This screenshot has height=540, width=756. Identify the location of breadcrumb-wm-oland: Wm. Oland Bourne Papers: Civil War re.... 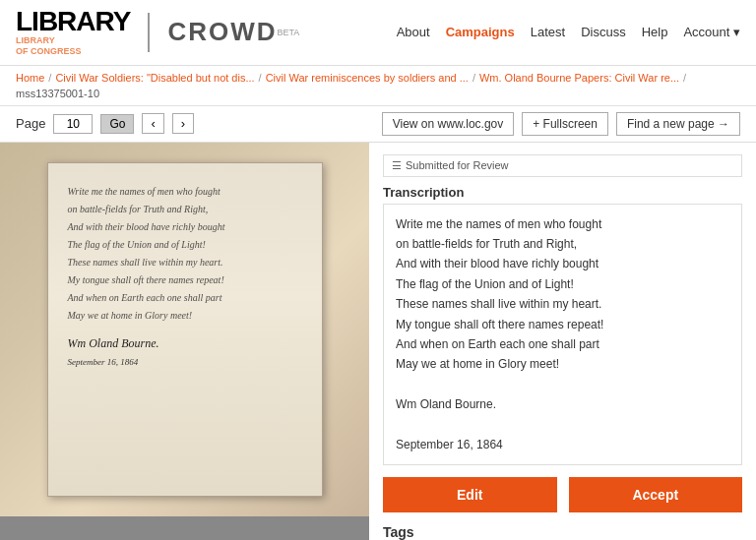
(579, 78).